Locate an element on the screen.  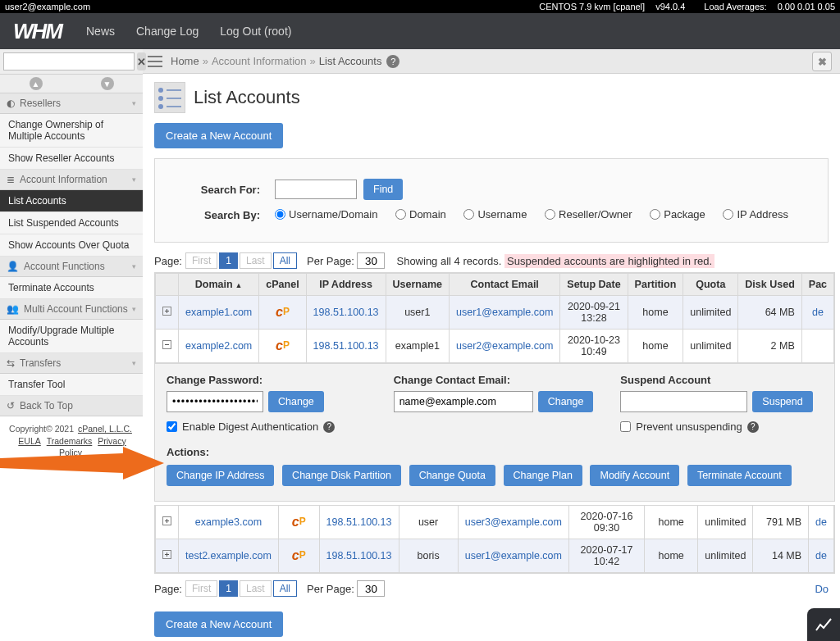
col-domain: Domain▲ is located at coordinates (219, 285).